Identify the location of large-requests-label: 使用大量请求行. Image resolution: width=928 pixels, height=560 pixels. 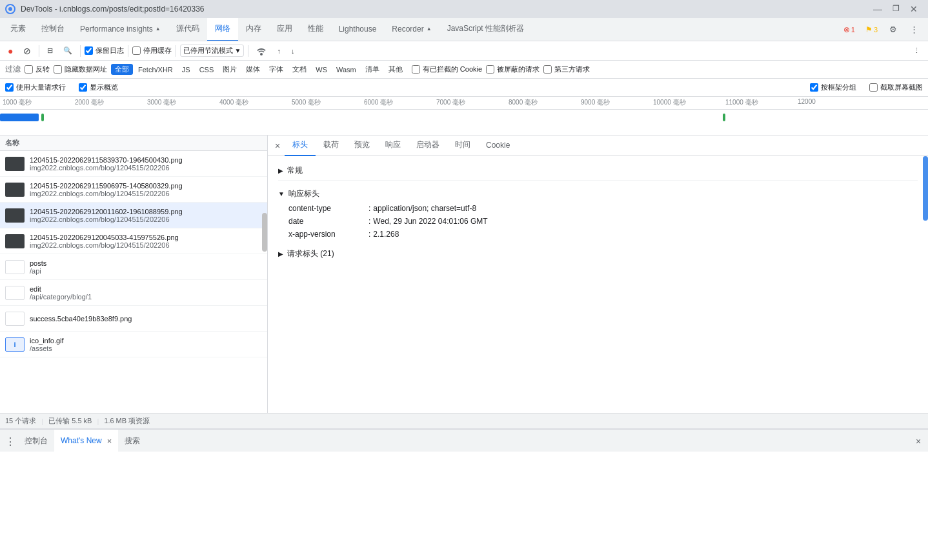
(35, 88).